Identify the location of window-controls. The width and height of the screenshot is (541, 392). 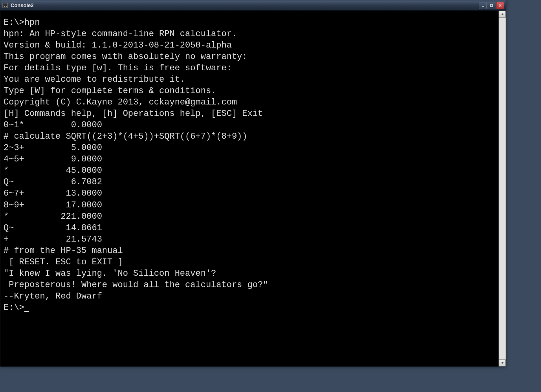
(491, 5).